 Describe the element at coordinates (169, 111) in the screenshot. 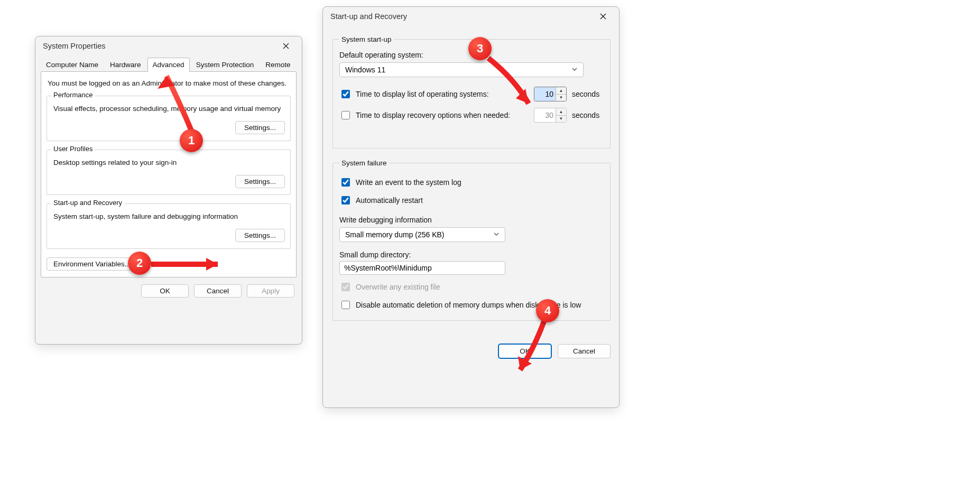

I see `desc-performance: Visual effects, processor scheduling, me…` at that location.